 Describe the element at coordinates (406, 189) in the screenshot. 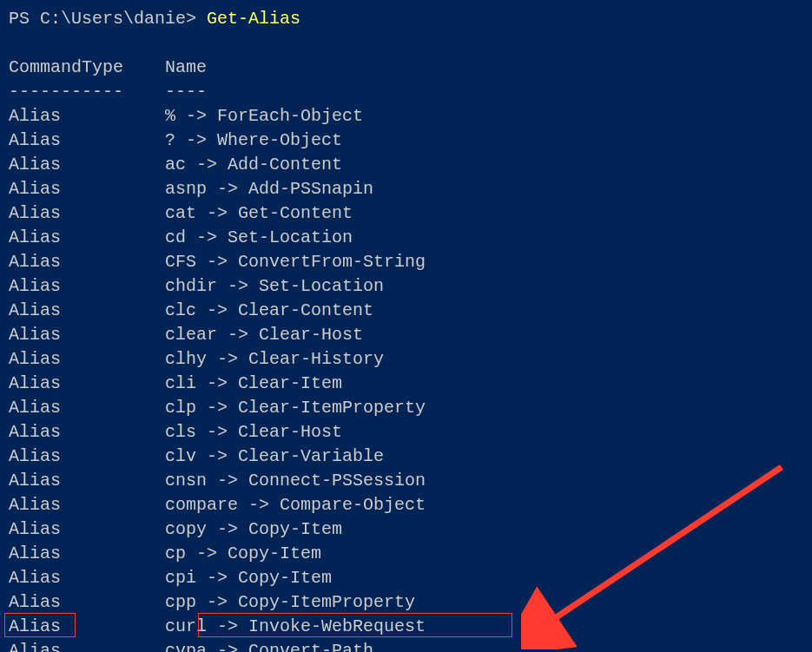

I see `output-row: Alias asnp -> Add-PSSnapin` at that location.